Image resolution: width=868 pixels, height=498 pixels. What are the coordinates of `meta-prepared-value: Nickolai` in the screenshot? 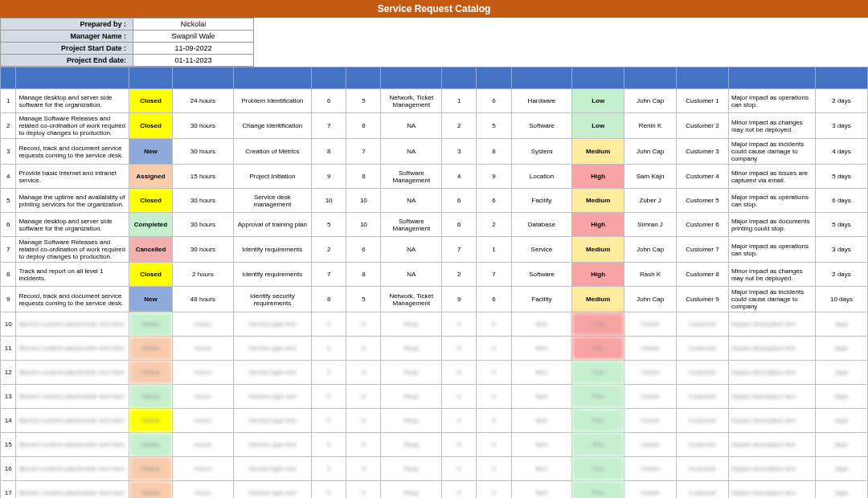 It's located at (194, 24).